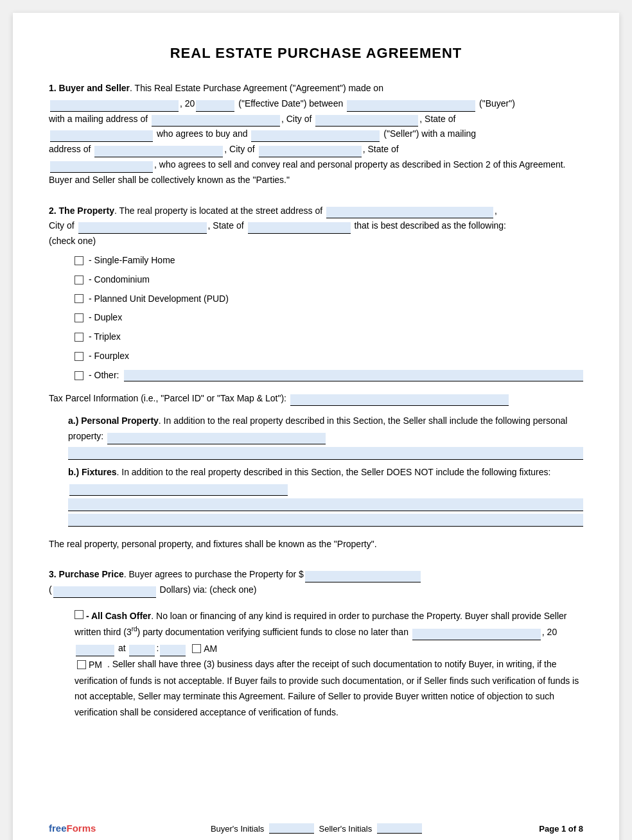 The width and height of the screenshot is (632, 840). What do you see at coordinates (561, 828) in the screenshot?
I see `page-number: Page 1 of 8` at bounding box center [561, 828].